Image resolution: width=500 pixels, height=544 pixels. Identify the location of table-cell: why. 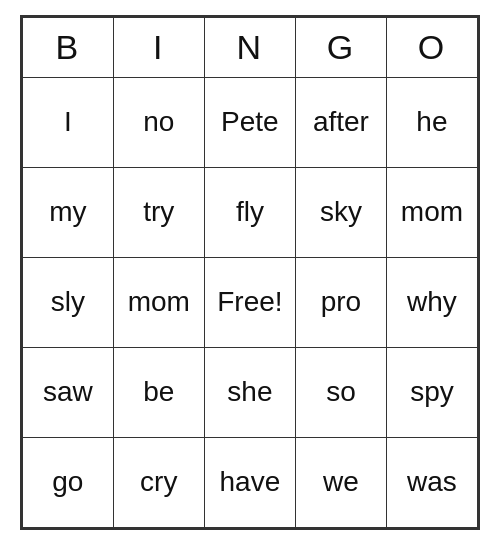
(432, 302).